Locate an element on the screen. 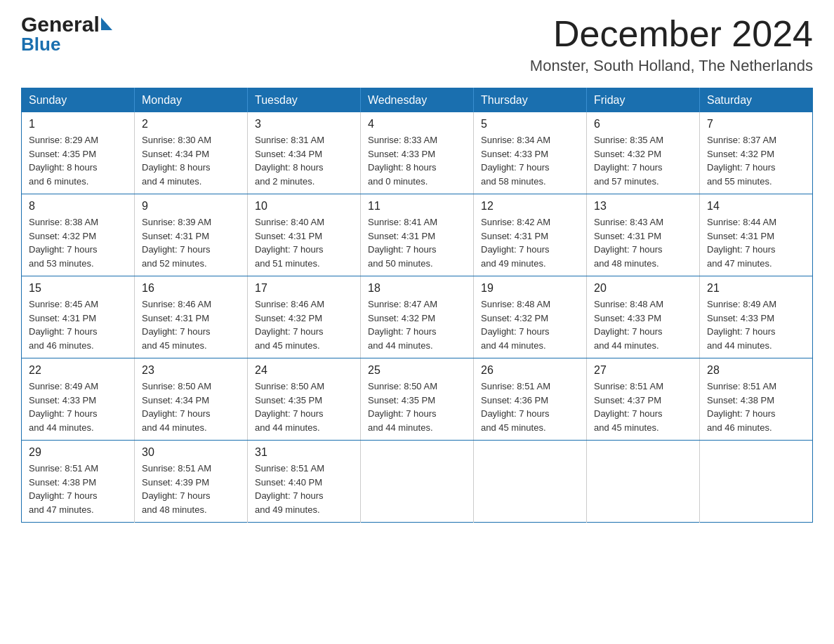 This screenshot has width=834, height=644. table-row: 24Sunrise: 8:50 AMSunset: 4:35 PMDayligh… is located at coordinates (305, 400).